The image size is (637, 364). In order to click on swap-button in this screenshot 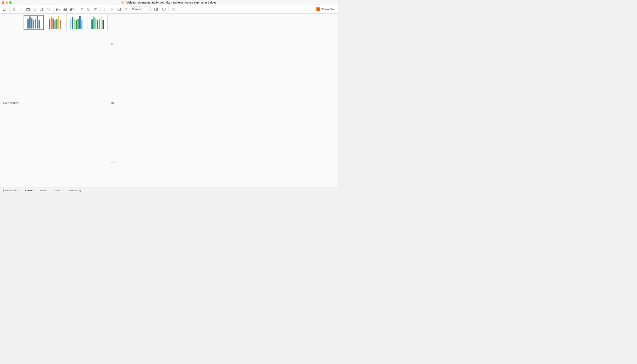, I will do `click(82, 9)`.